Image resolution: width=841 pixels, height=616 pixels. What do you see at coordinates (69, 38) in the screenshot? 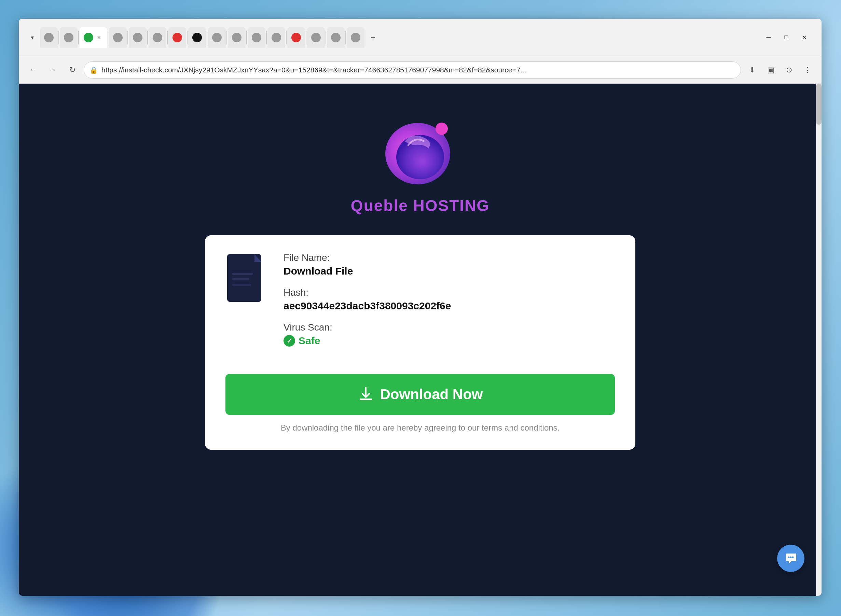
I see `tab-2-favicon` at bounding box center [69, 38].